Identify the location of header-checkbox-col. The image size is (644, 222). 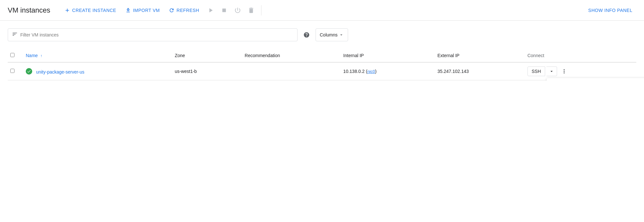
(14, 56).